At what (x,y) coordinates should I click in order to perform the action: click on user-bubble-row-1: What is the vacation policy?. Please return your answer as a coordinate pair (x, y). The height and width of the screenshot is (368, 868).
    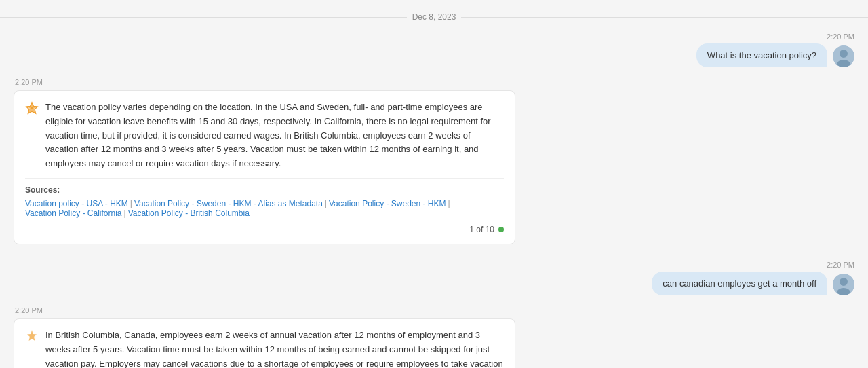
    Looking at the image, I should click on (776, 56).